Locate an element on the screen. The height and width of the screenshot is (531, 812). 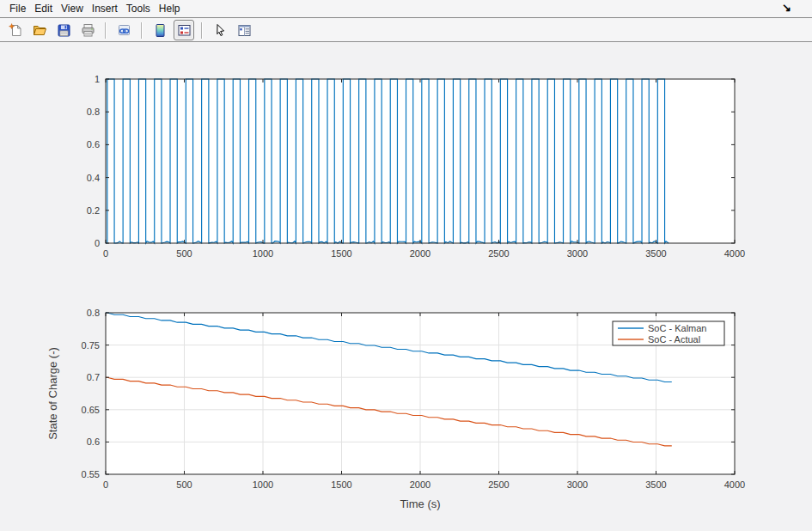
y-tick-label: 1 is located at coordinates (97, 79).